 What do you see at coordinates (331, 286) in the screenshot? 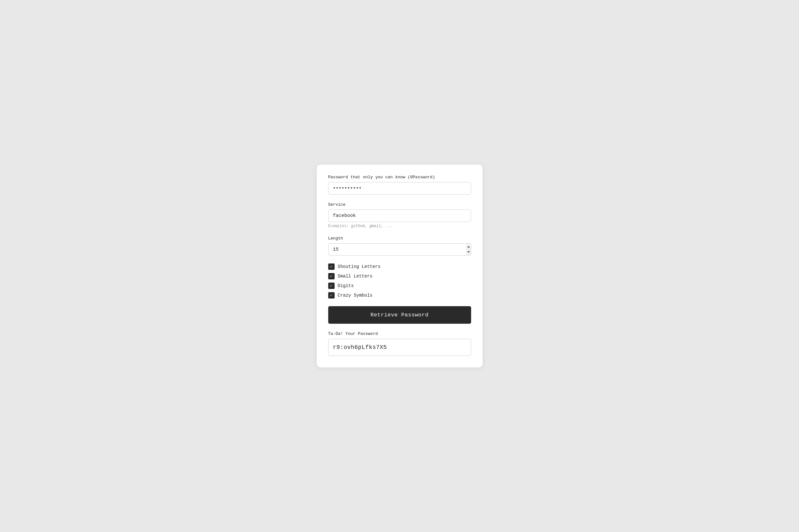
I see `checkmark-digits: ✓` at bounding box center [331, 286].